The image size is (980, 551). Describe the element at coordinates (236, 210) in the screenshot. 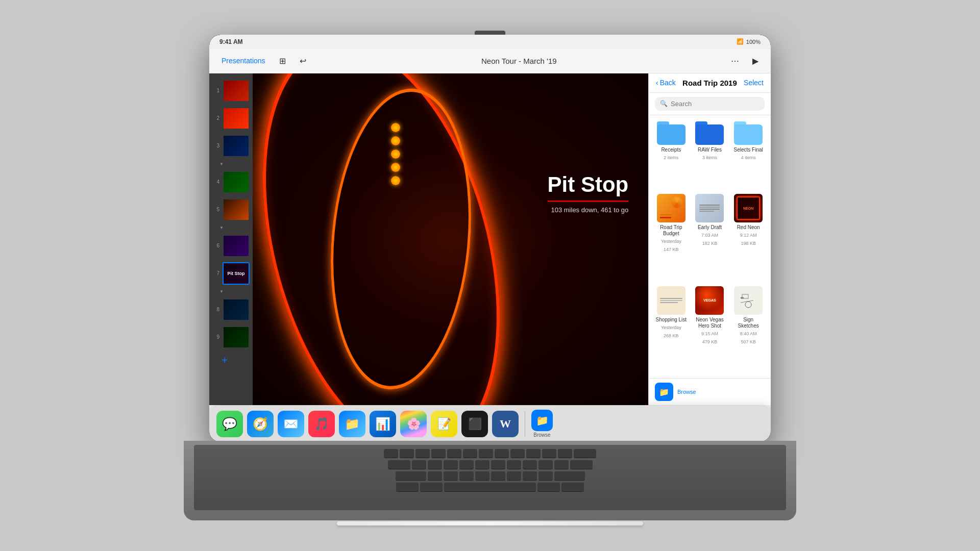

I see `thumb-preview` at that location.